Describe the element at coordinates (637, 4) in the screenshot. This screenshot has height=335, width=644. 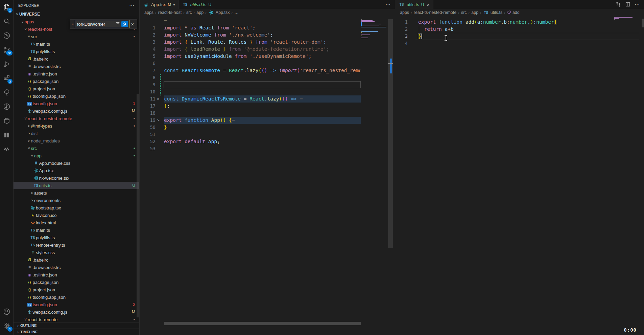
I see `more-actions-icon: ⋯` at that location.